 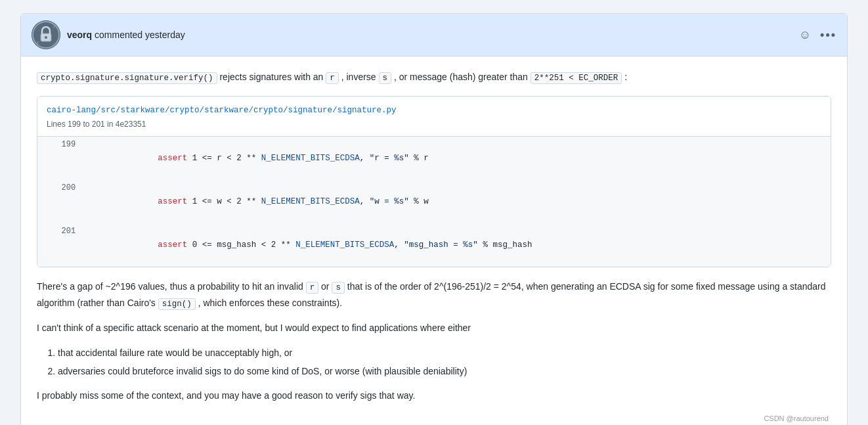 I want to click on more-options-button: •••, so click(x=829, y=35).